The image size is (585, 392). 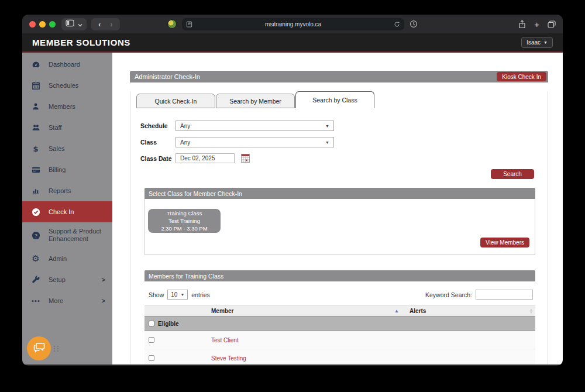 What do you see at coordinates (67, 149) in the screenshot?
I see `sidebar-item-sales: $ Sales` at bounding box center [67, 149].